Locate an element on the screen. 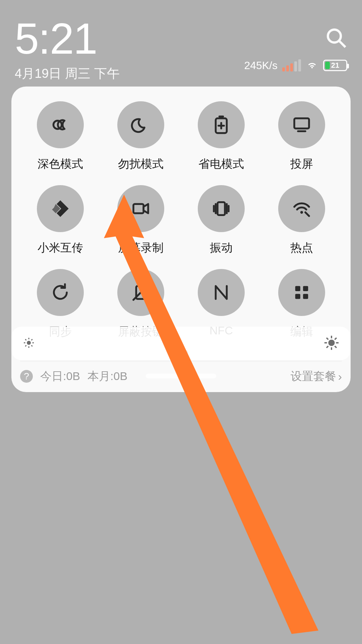  tile-cast: 投屏 is located at coordinates (302, 137).